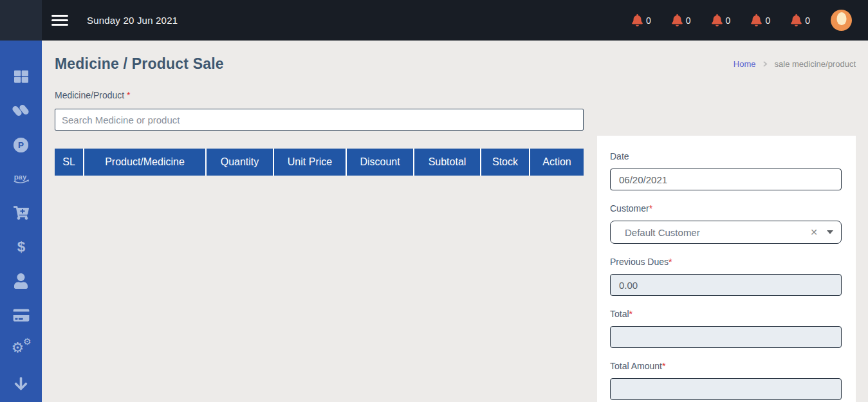 The width and height of the screenshot is (868, 402). I want to click on gears-icon: ⚙⚙, so click(21, 349).